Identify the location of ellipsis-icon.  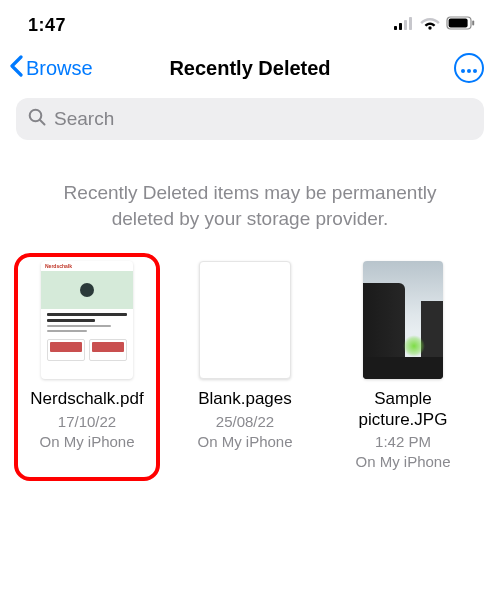
(469, 68).